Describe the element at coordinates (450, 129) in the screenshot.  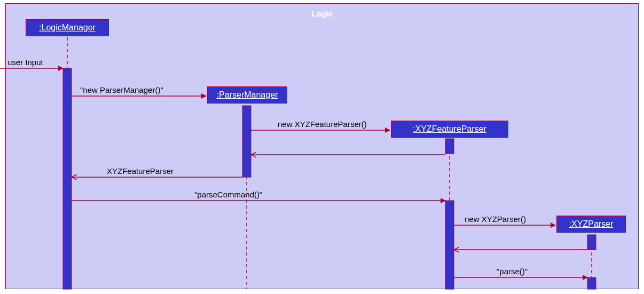
I see `participant-xyzfeatureparser: :XYZFeatureParser` at that location.